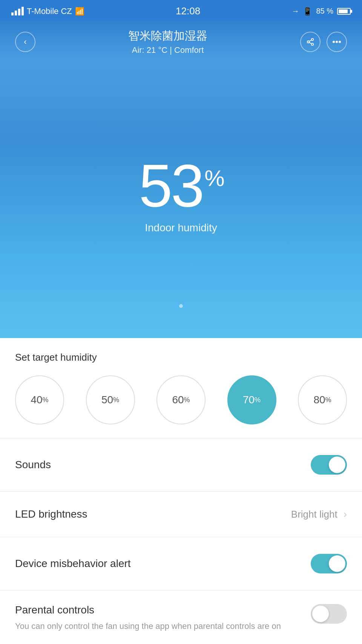  What do you see at coordinates (181, 465) in the screenshot?
I see `sounds-row: Sounds` at bounding box center [181, 465].